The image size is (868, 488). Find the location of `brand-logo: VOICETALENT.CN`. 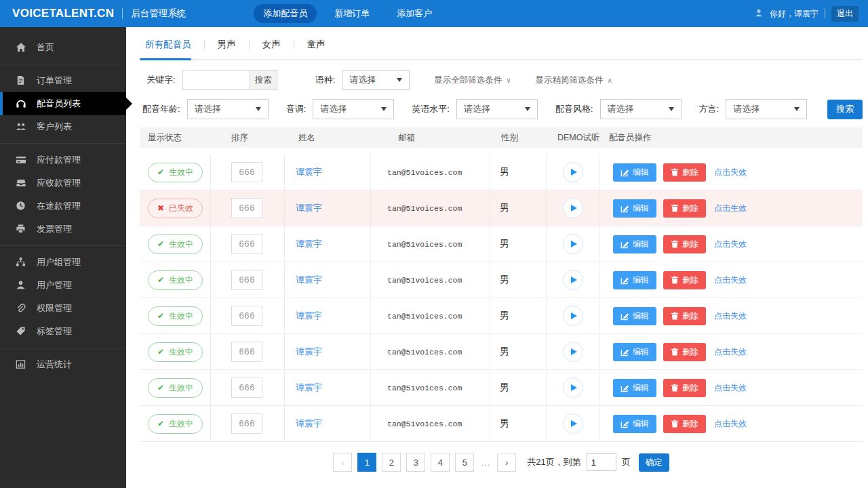

brand-logo: VOICETALENT.CN is located at coordinates (63, 14).